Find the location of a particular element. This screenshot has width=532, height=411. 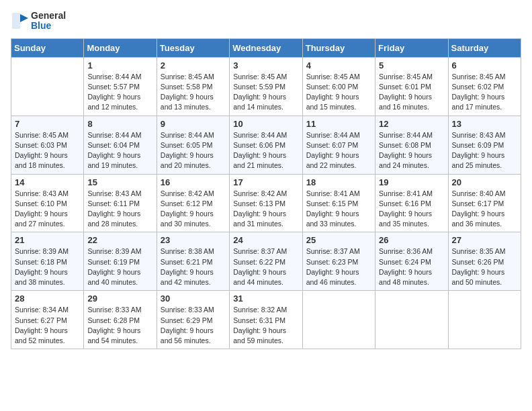

daylight-text: Daylight: 9 hours and 31 minutes. is located at coordinates (259, 219).